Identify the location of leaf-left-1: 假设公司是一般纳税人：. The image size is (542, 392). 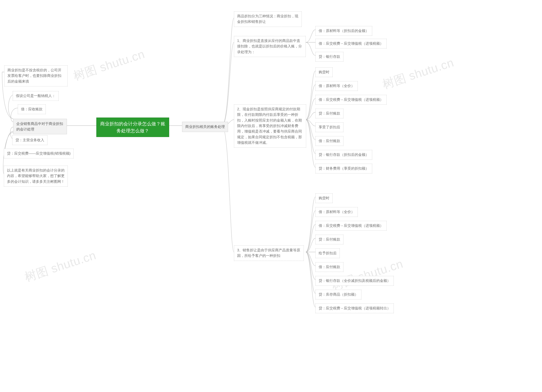
(36, 96).